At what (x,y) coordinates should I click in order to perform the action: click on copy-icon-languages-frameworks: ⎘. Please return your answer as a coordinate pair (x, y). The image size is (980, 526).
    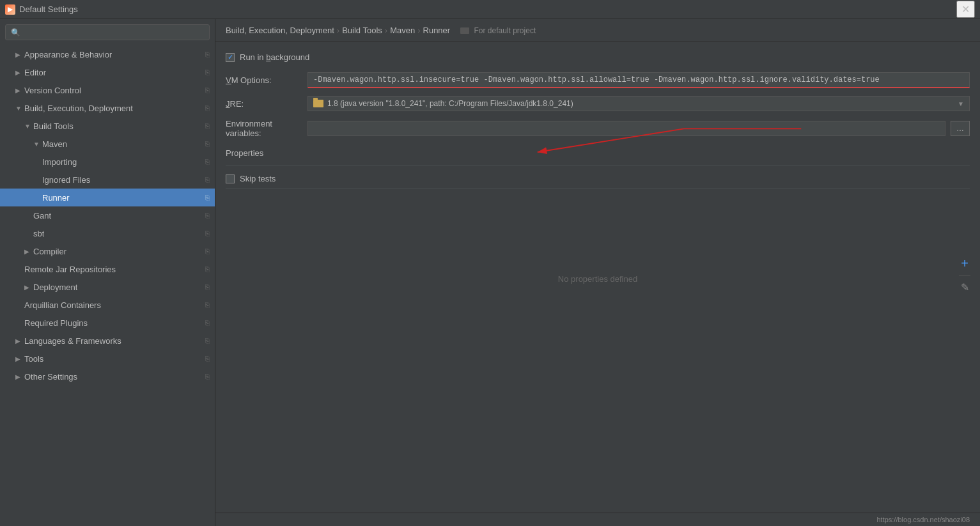
    Looking at the image, I should click on (207, 341).